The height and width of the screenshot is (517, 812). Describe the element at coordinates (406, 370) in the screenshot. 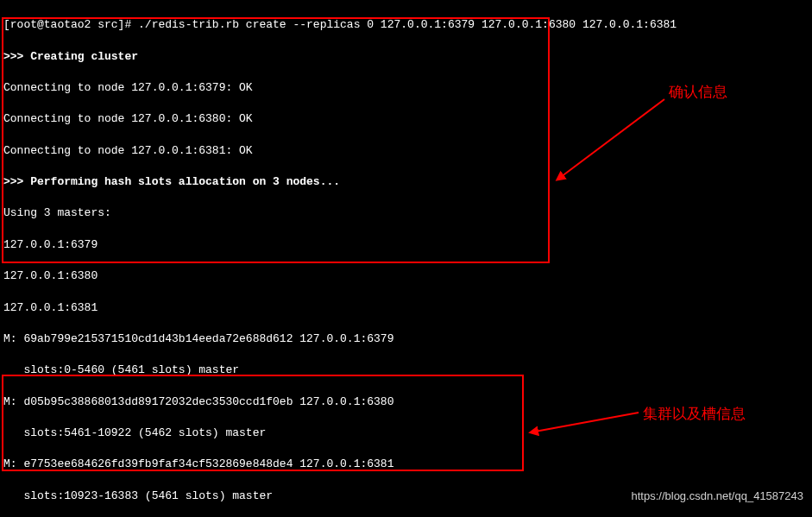

I see `slot-line: slots:0-5460 (5461 slots) master` at that location.